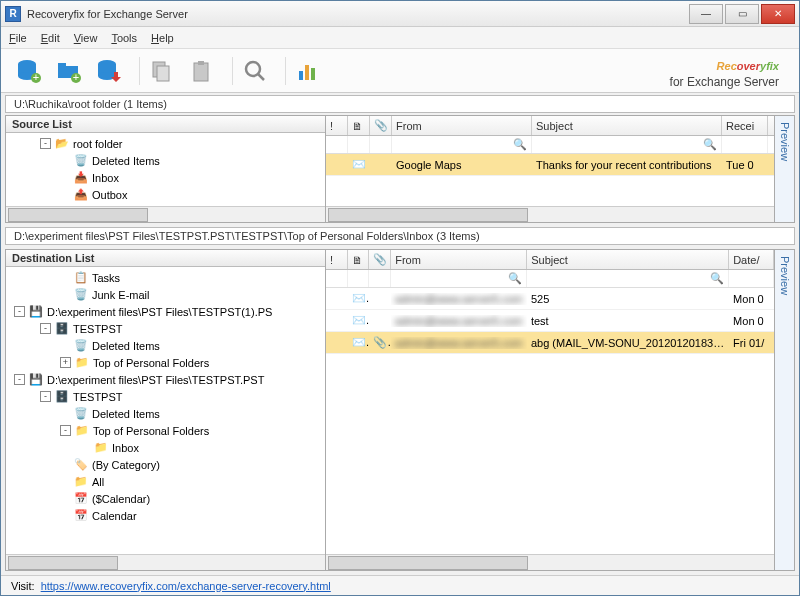 Image resolution: width=800 pixels, height=596 pixels. What do you see at coordinates (550, 562) in the screenshot?
I see `dest-list-hscrollbar` at bounding box center [550, 562].